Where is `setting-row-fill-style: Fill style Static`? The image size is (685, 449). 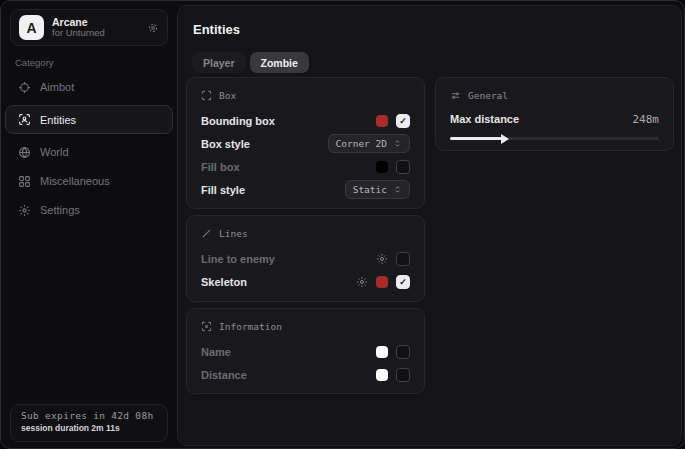
setting-row-fill-style: Fill style Static is located at coordinates (306, 190).